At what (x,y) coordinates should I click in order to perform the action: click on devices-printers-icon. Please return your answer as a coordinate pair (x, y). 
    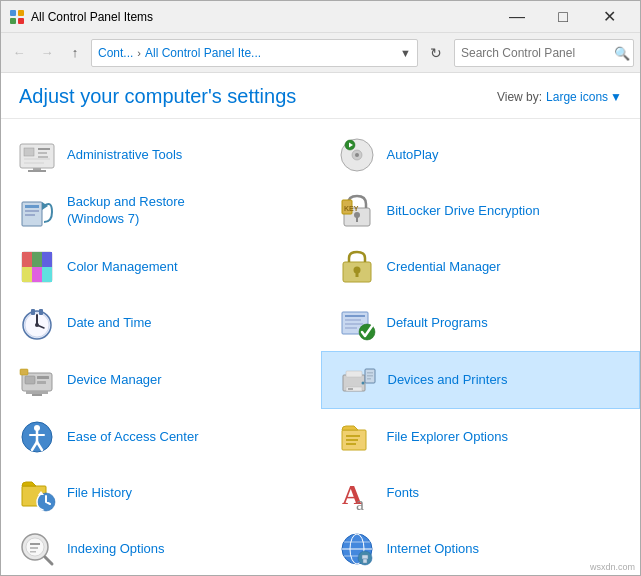
    Looking at the image, I should click on (358, 380).